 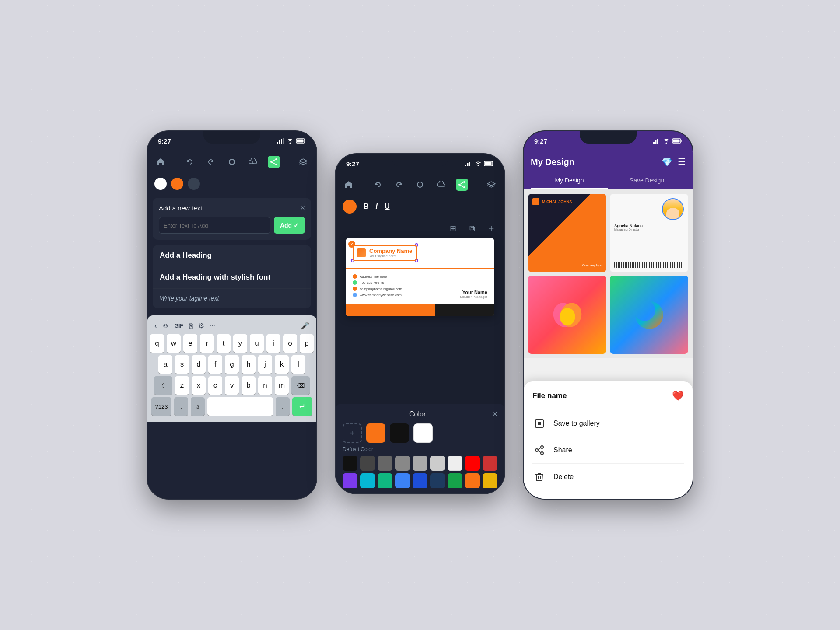 What do you see at coordinates (177, 184) in the screenshot?
I see `orange-dot` at bounding box center [177, 184].